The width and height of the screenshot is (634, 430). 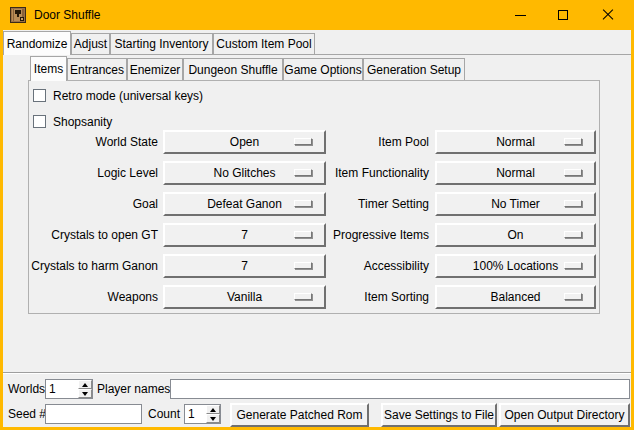 I want to click on tab-entrances: Entrances, so click(x=97, y=69).